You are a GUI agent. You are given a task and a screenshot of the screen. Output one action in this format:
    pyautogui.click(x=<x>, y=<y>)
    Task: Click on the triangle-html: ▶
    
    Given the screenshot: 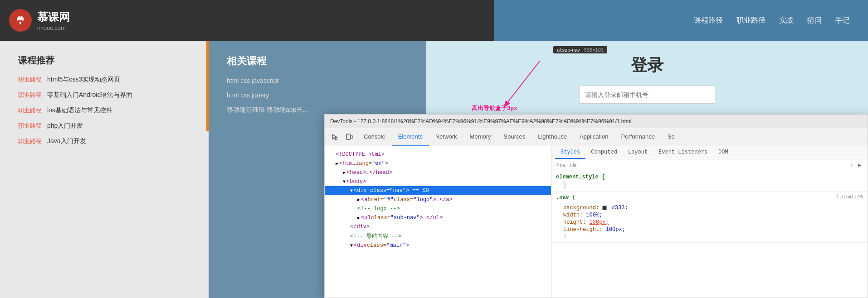 What is the action you would take?
    pyautogui.click(x=337, y=163)
    